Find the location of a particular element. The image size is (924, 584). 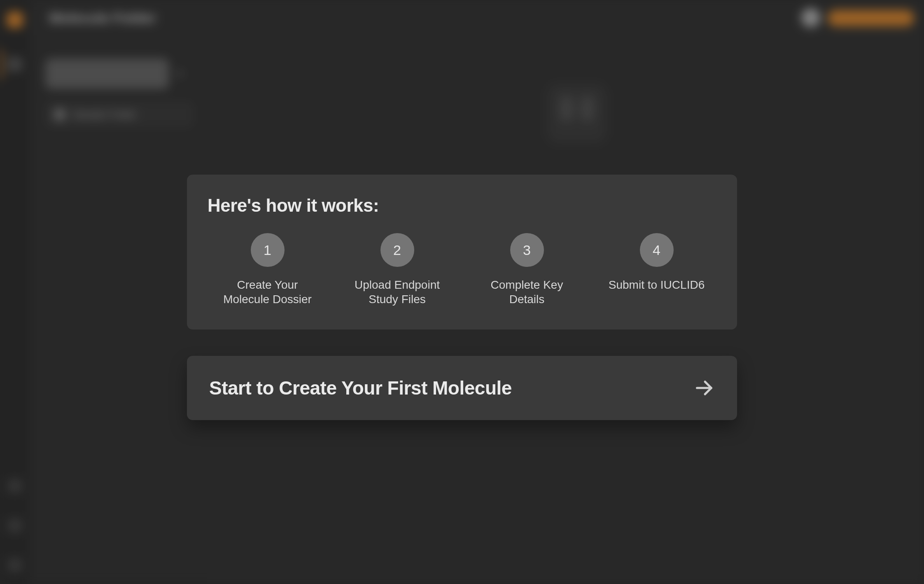

step-4: 4 Submit to IUCLID6 is located at coordinates (656, 270).